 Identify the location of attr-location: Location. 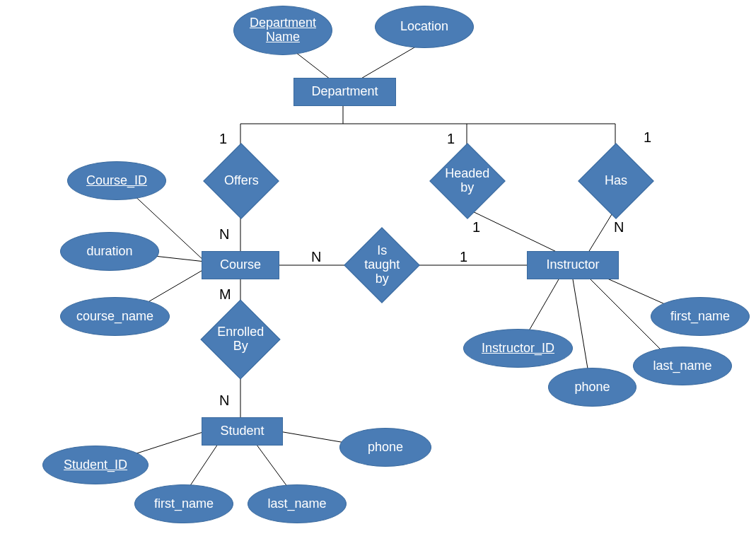
(424, 27).